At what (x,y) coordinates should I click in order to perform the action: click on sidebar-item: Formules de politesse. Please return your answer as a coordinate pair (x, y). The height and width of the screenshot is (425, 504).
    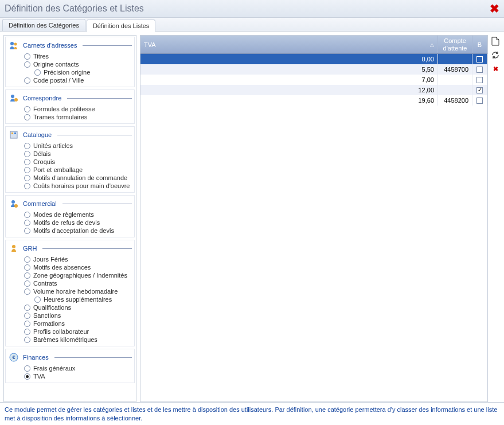
    Looking at the image, I should click on (70, 109).